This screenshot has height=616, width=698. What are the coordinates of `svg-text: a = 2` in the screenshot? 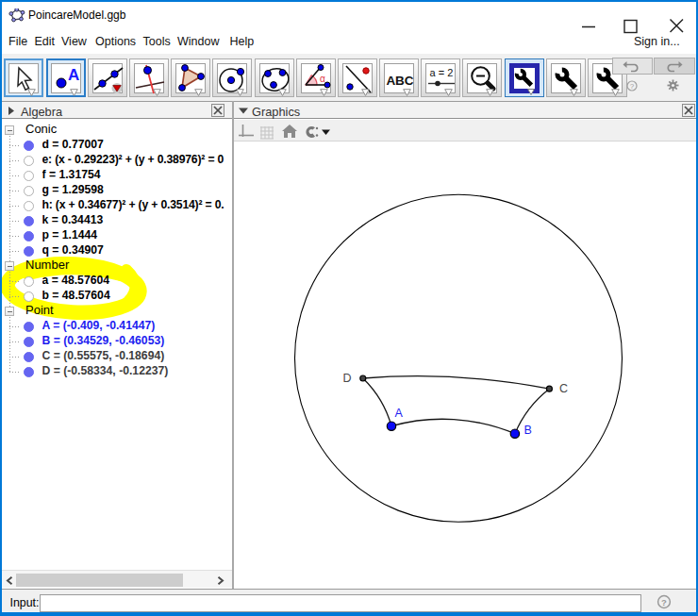 It's located at (441, 73).